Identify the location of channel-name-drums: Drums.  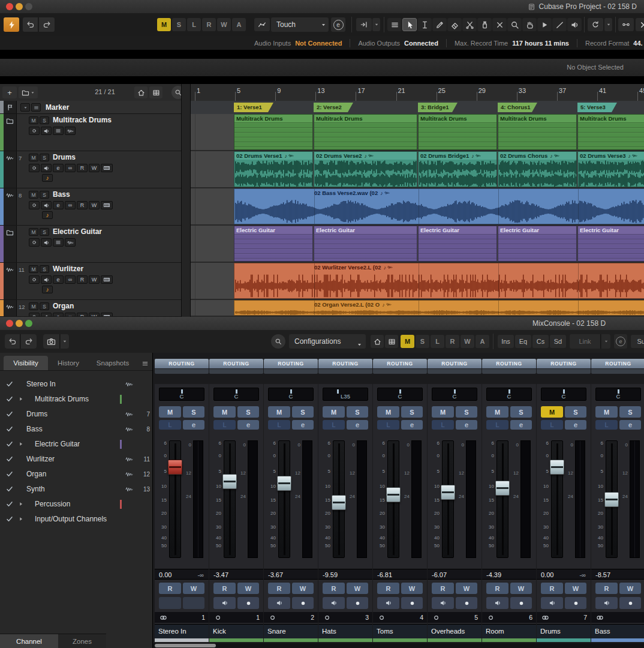
(564, 631).